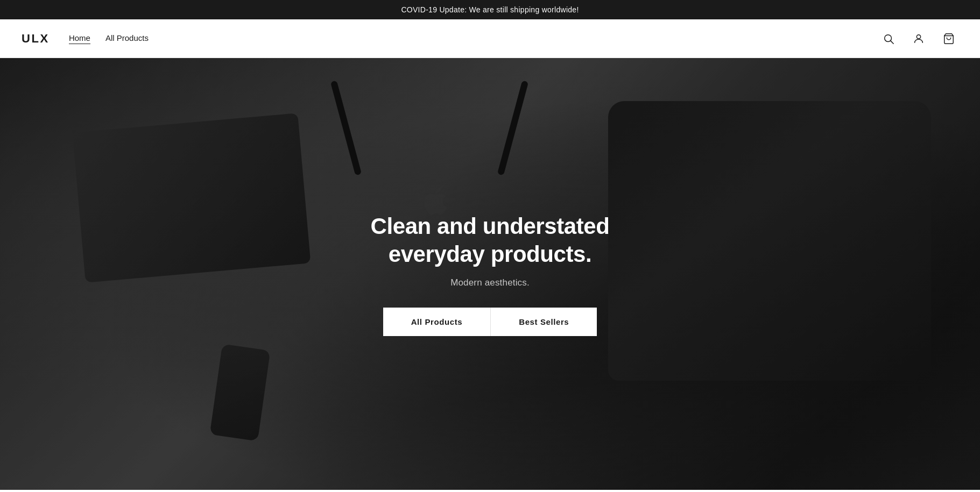 The height and width of the screenshot is (492, 980). Describe the element at coordinates (889, 39) in the screenshot. I see `search-button` at that location.